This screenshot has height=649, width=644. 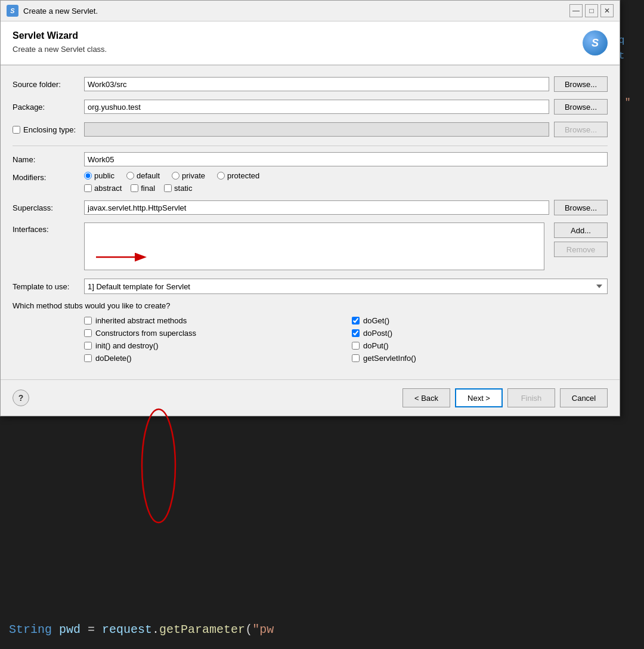 What do you see at coordinates (355, 346) in the screenshot?
I see `stub-doput-cb` at bounding box center [355, 346].